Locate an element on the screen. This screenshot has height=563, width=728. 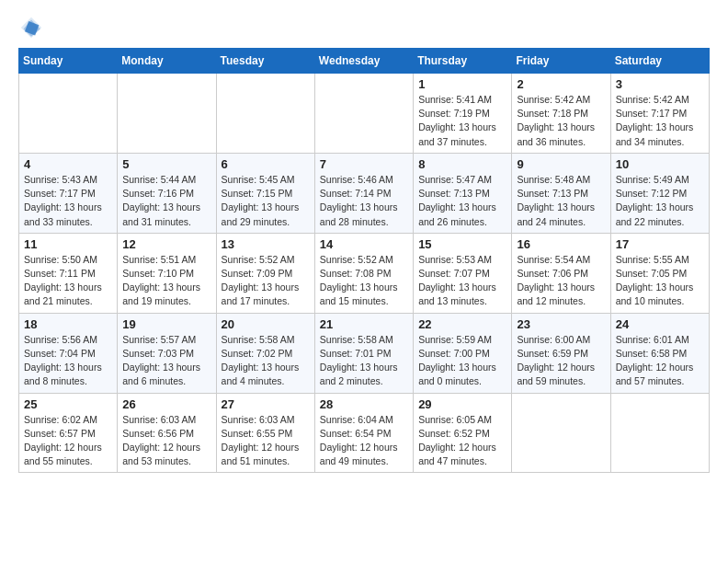
calendar-cell: 28Sunrise: 6:04 AM Sunset: 6:54 PM Dayli… is located at coordinates (364, 432).